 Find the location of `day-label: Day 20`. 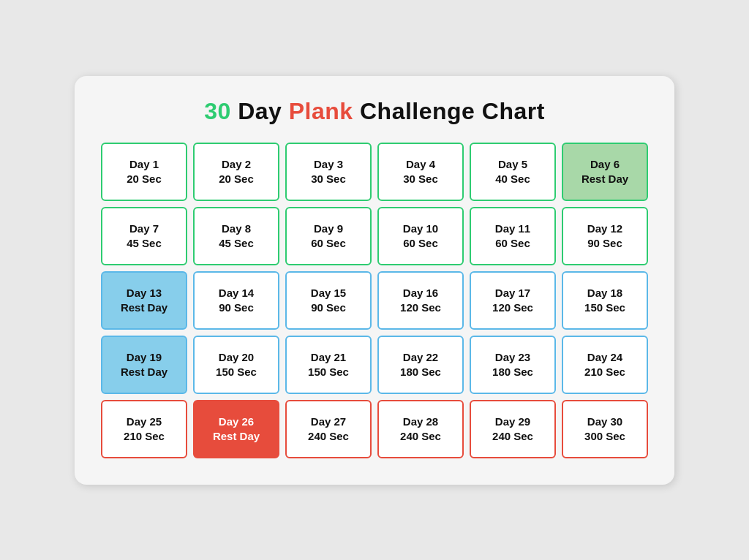

day-label: Day 20 is located at coordinates (236, 357).